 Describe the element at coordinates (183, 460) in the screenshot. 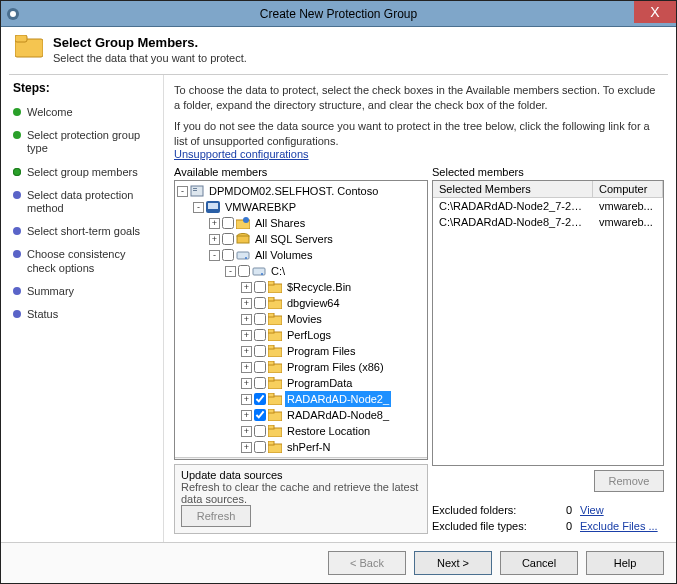

I see `scroll-left-icon: <` at that location.